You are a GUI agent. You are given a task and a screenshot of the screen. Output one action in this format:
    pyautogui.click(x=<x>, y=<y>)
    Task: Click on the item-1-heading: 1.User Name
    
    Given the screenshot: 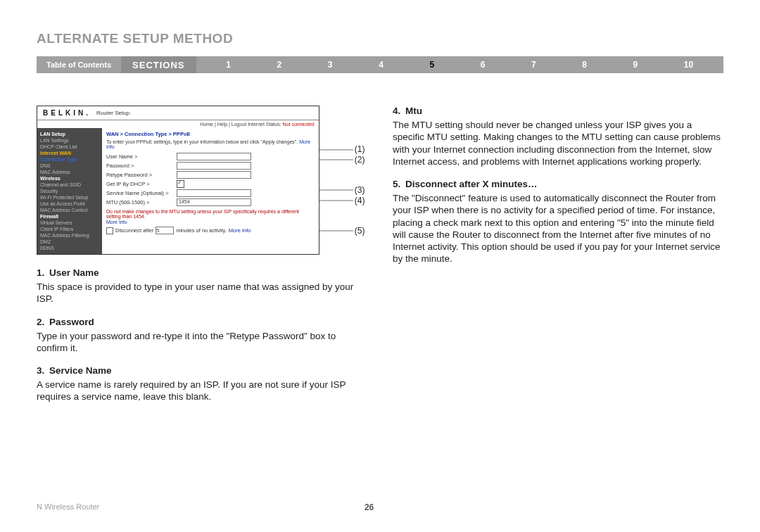 What is the action you would take?
    pyautogui.click(x=202, y=273)
    